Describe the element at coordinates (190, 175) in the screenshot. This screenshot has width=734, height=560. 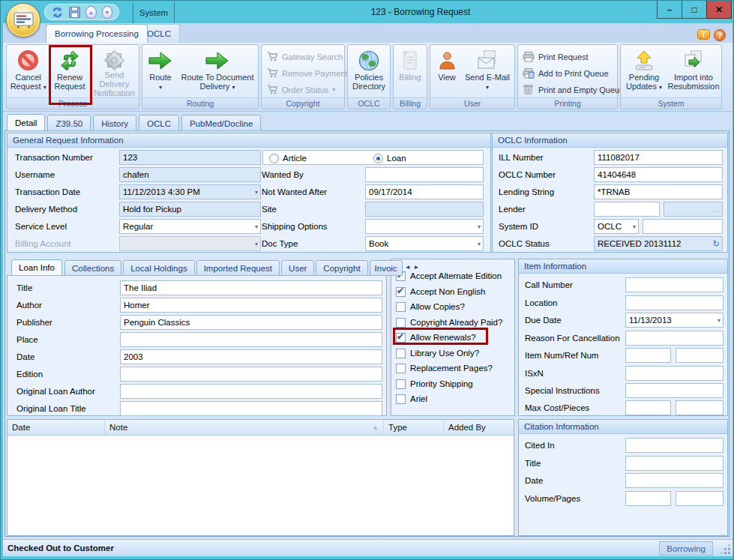
I see `username-field: chafen` at that location.